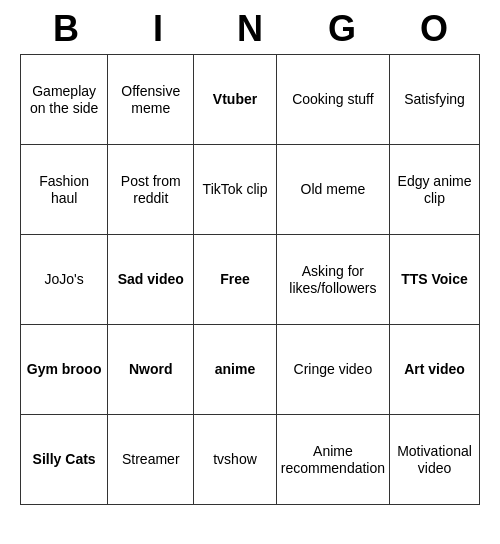 This screenshot has width=500, height=544. I want to click on bingo-cell: TikTok clip, so click(235, 190).